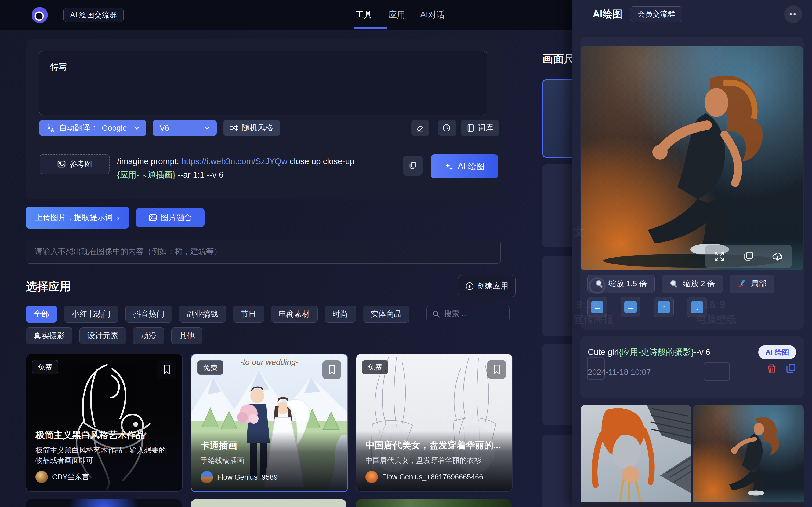 This screenshot has height=507, width=812. What do you see at coordinates (74, 164) in the screenshot?
I see `reference-image-button: 参考图` at bounding box center [74, 164].